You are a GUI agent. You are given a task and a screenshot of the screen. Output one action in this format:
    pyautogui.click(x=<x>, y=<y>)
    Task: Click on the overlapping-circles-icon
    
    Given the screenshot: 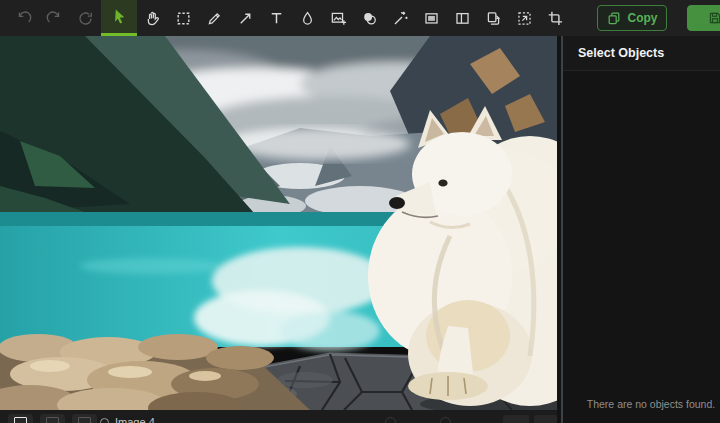 What is the action you would take?
    pyautogui.click(x=370, y=18)
    